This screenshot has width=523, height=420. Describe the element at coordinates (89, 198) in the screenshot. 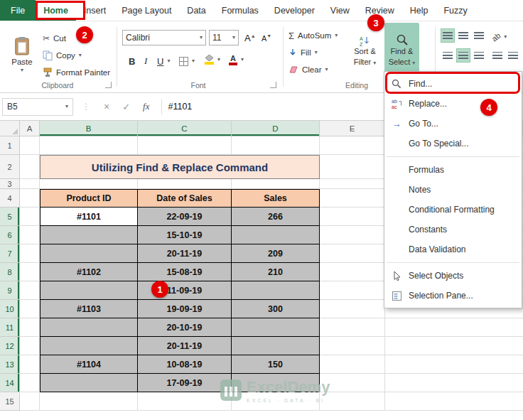

I see `table-header-product-id: Product ID` at that location.